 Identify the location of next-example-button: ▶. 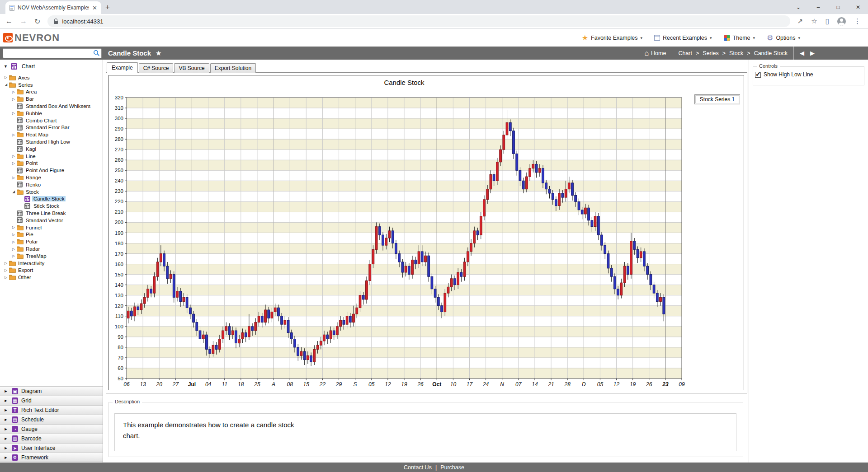
(812, 53).